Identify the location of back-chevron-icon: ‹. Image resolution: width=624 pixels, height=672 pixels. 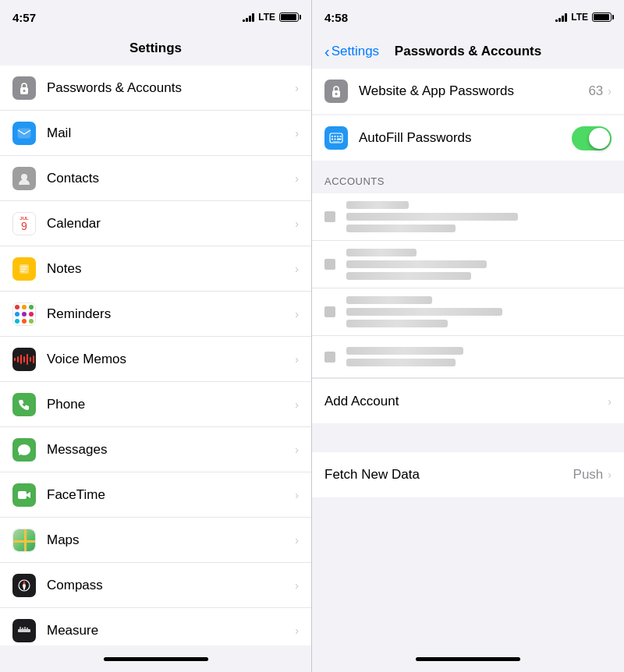
(328, 51).